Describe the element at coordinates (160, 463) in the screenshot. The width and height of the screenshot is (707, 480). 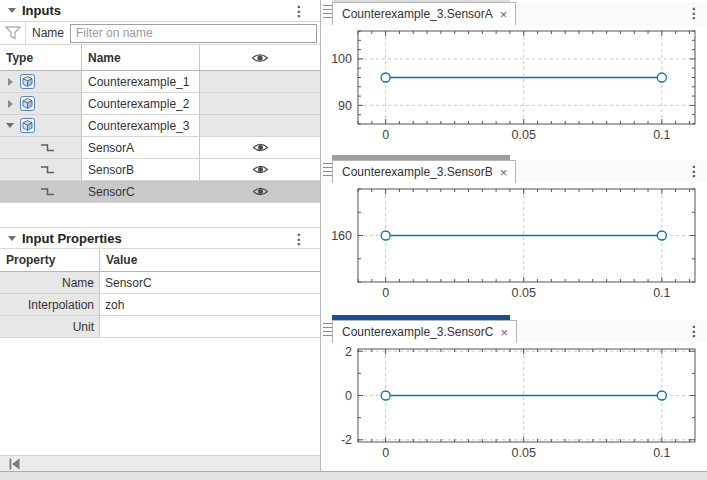
I see `horizontal-scrollbar` at that location.